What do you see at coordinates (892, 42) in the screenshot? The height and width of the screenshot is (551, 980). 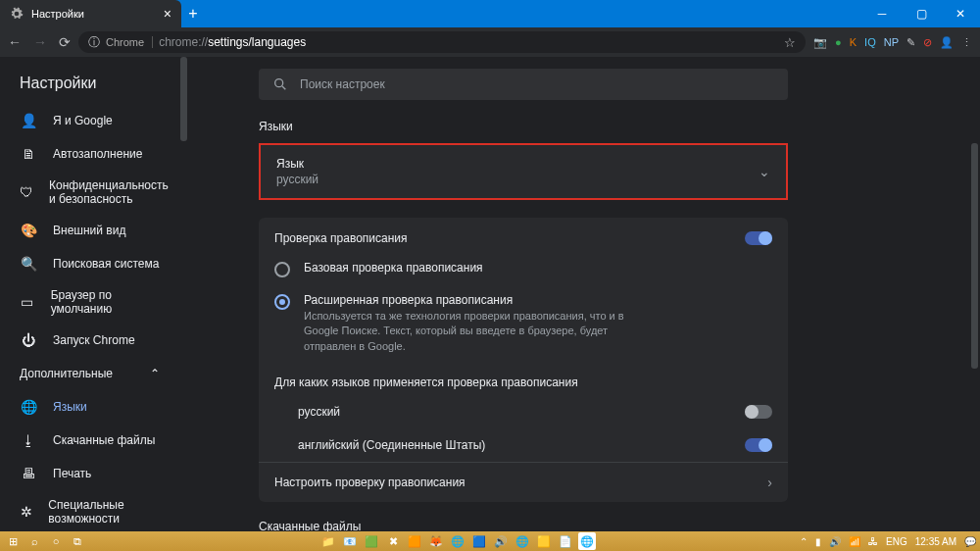 I see `extension-icon: NP` at bounding box center [892, 42].